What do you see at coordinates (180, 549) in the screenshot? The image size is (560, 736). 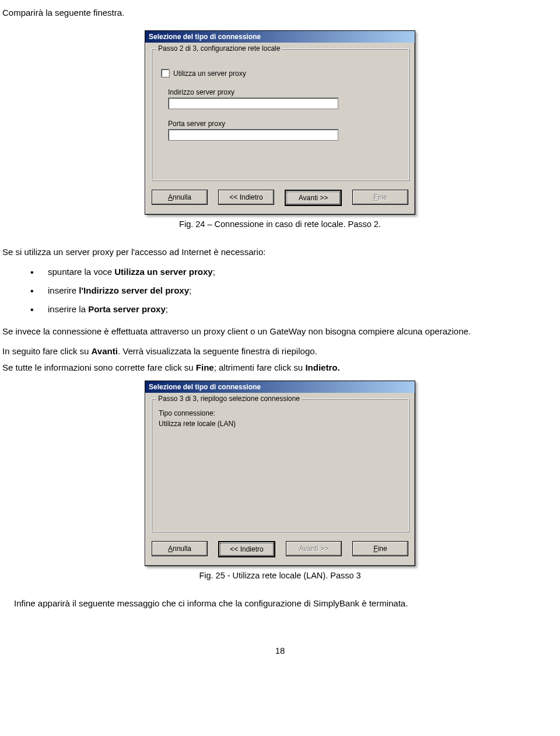 I see `cancel-button-2: Annulla` at bounding box center [180, 549].